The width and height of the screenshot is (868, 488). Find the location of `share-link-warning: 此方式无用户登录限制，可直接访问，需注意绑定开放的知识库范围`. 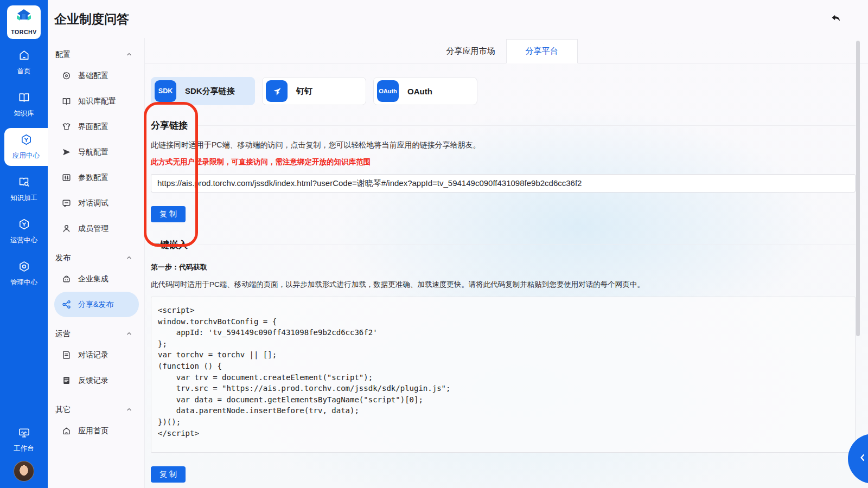

share-link-warning: 此方式无用户登录限制，可直接访问，需注意绑定开放的知识库范围 is located at coordinates (503, 162).